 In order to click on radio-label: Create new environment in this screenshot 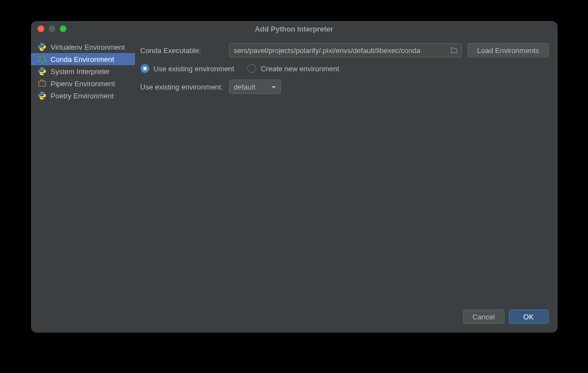, I will do `click(300, 69)`.